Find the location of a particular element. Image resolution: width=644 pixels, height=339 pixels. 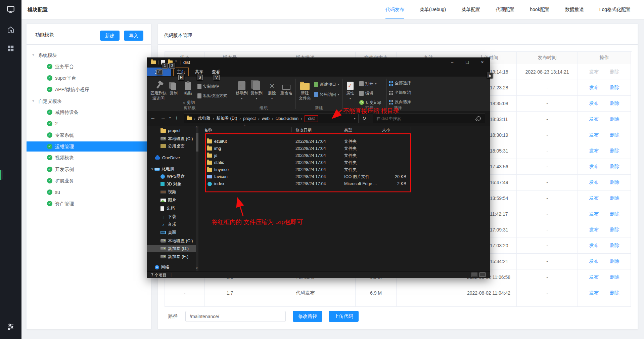

top-tab: 数据推送 is located at coordinates (574, 9).